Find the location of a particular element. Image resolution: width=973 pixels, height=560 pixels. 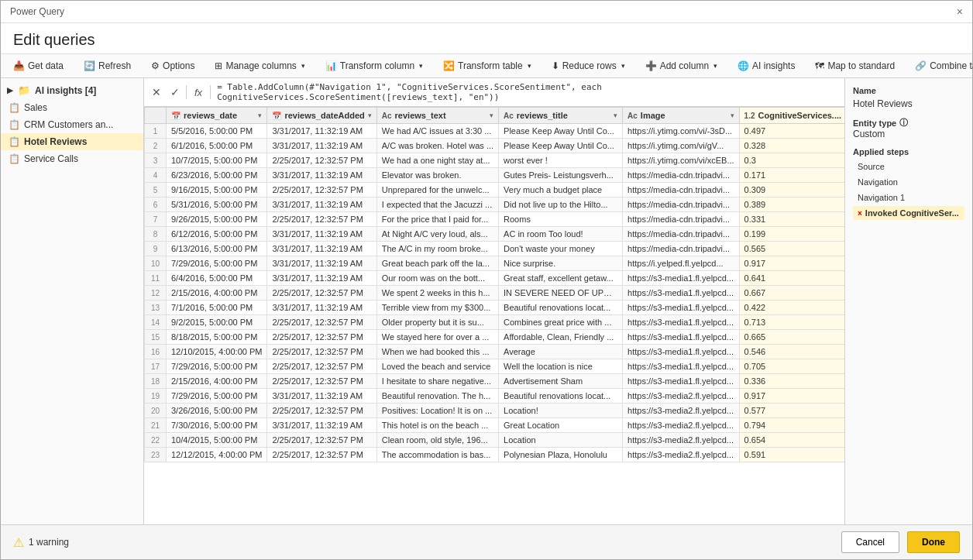

row-number: 8 is located at coordinates (156, 234).